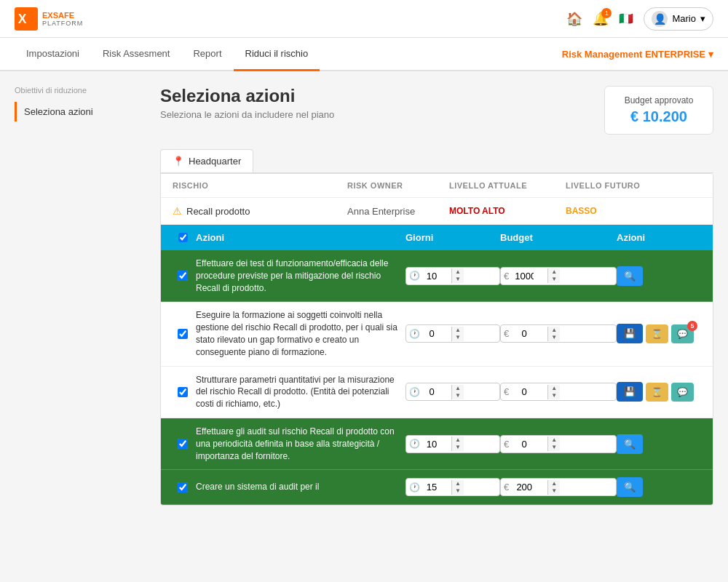 This screenshot has height=582, width=728. What do you see at coordinates (248, 103) in the screenshot?
I see `page-title-block: Seleziona azioni Seleziona le azioni da …` at bounding box center [248, 103].